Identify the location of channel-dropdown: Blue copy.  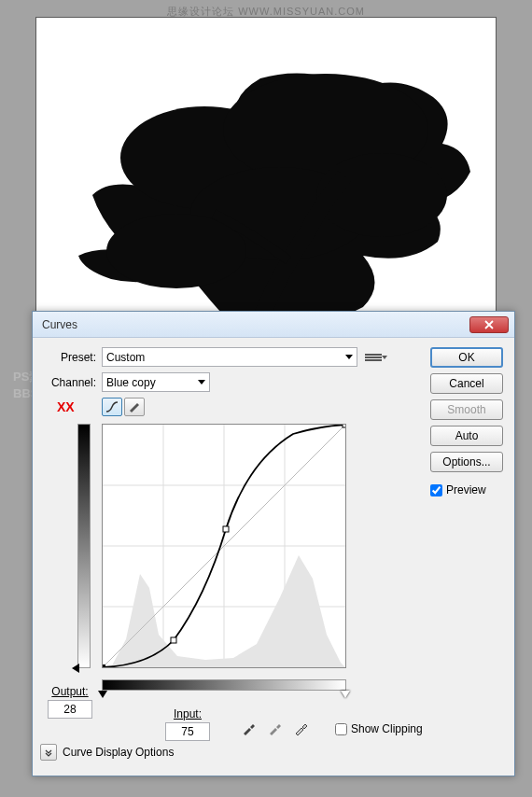
(156, 383).